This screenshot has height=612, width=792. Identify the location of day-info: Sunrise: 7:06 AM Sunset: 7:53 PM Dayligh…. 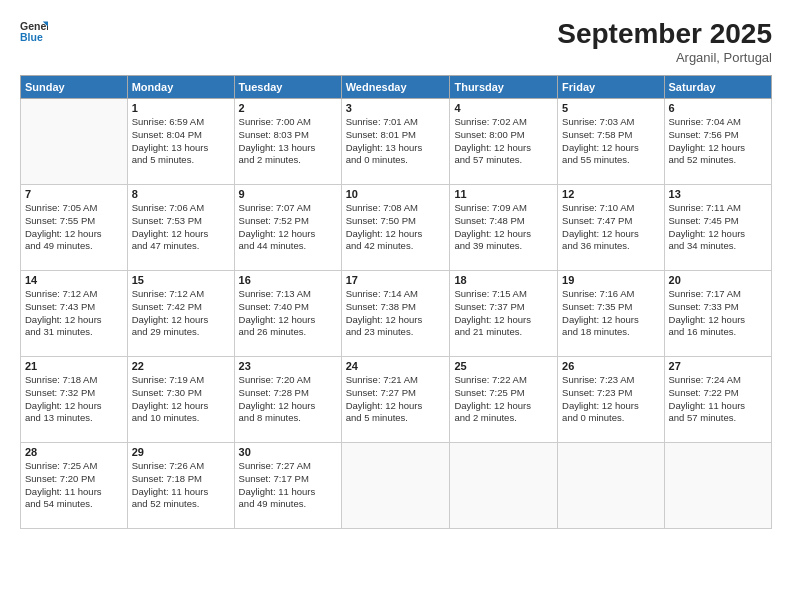
(181, 228).